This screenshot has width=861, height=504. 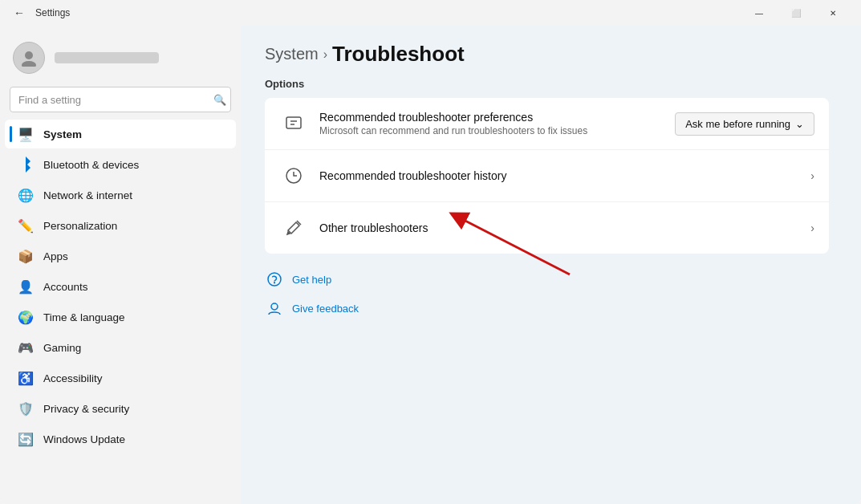 I want to click on sidebar-item-personalization: ✏️ Personalization, so click(x=120, y=226).